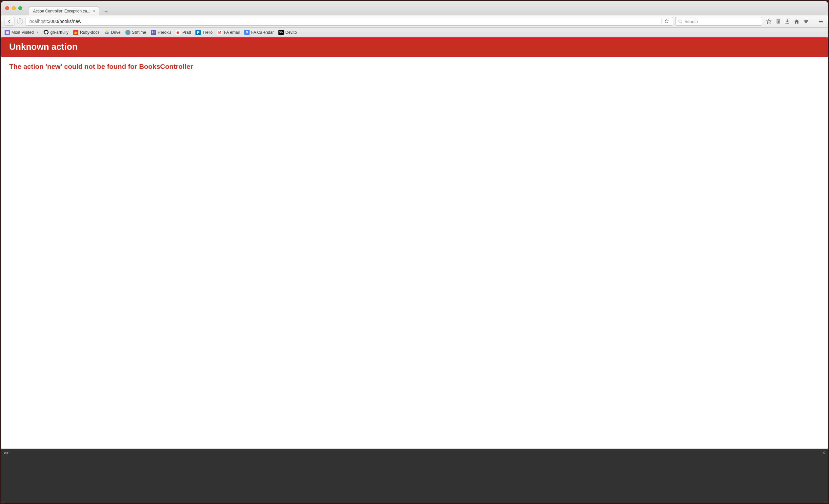 This screenshot has height=504, width=829. Describe the element at coordinates (233, 47) in the screenshot. I see `error-title: Unknown action` at that location.